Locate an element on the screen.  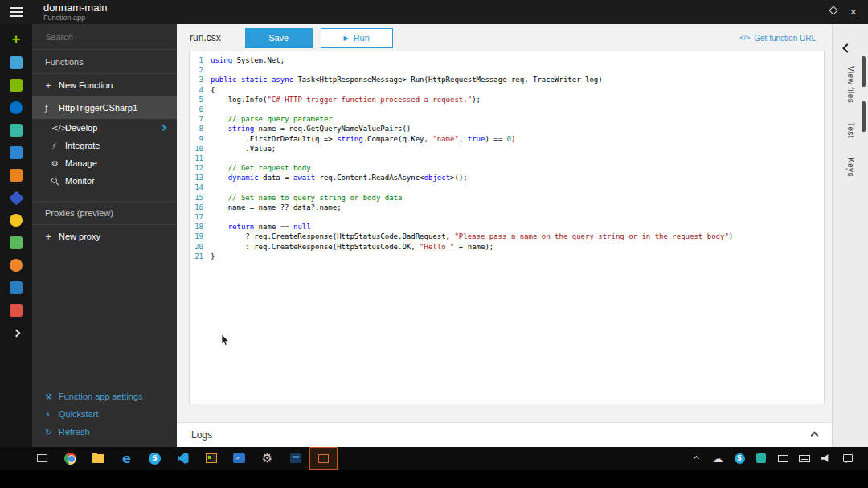
display-tray-icon is located at coordinates (783, 458).